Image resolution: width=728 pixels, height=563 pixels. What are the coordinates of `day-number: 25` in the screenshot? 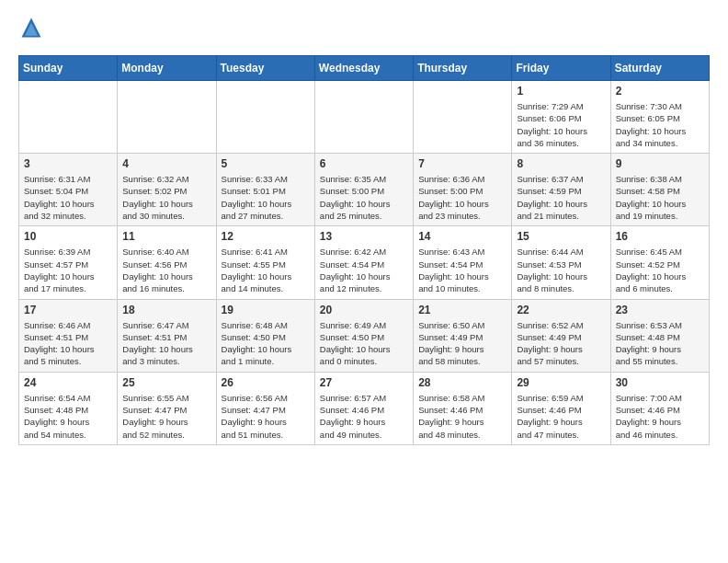 It's located at (166, 383).